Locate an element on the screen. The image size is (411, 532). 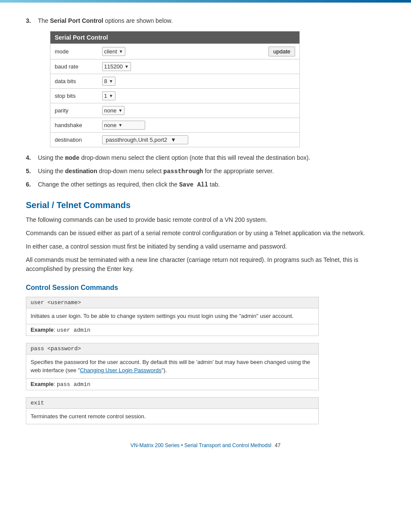
cmd-pass-example: Example: pass admin is located at coordinates (172, 384).